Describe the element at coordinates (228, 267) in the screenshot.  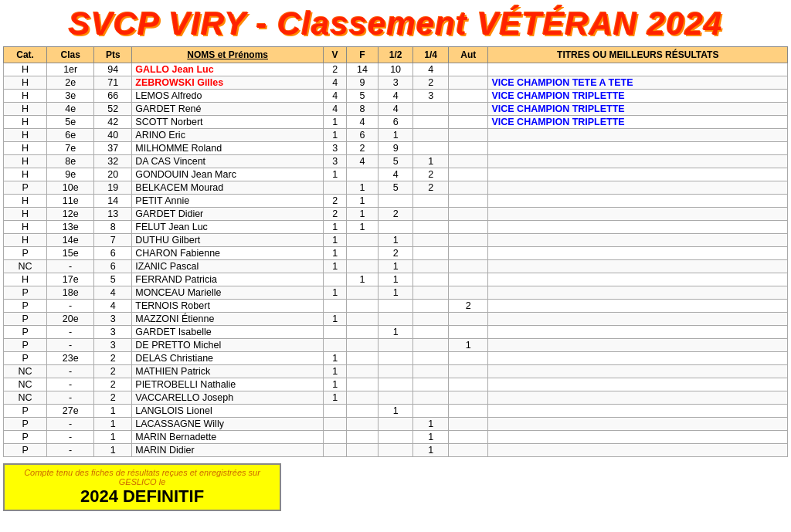
I see `table-cell: IZANIC Pascal` at that location.